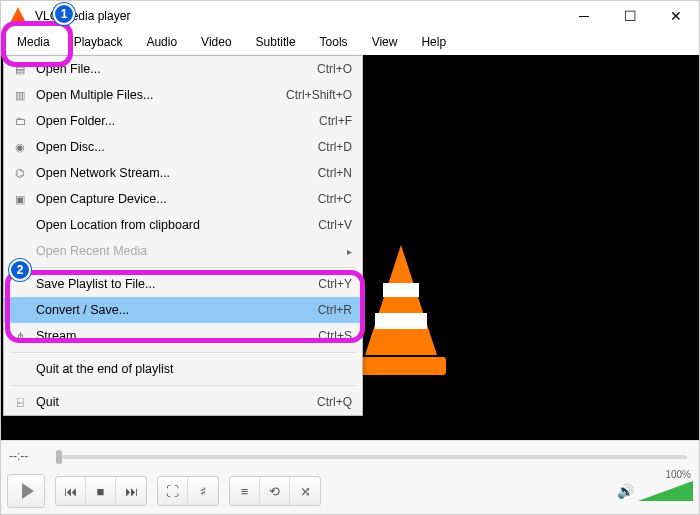 This screenshot has width=700, height=515. What do you see at coordinates (71, 491) in the screenshot?
I see `prev-button: ⏮` at bounding box center [71, 491].